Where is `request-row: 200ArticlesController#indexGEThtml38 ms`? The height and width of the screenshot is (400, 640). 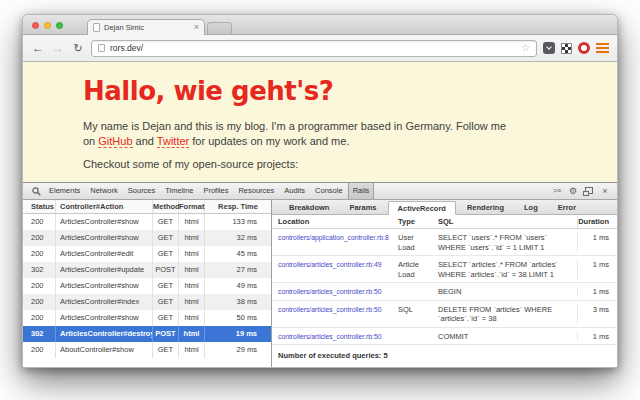
request-row: 200ArticlesController#indexGEThtml38 ms is located at coordinates (147, 302).